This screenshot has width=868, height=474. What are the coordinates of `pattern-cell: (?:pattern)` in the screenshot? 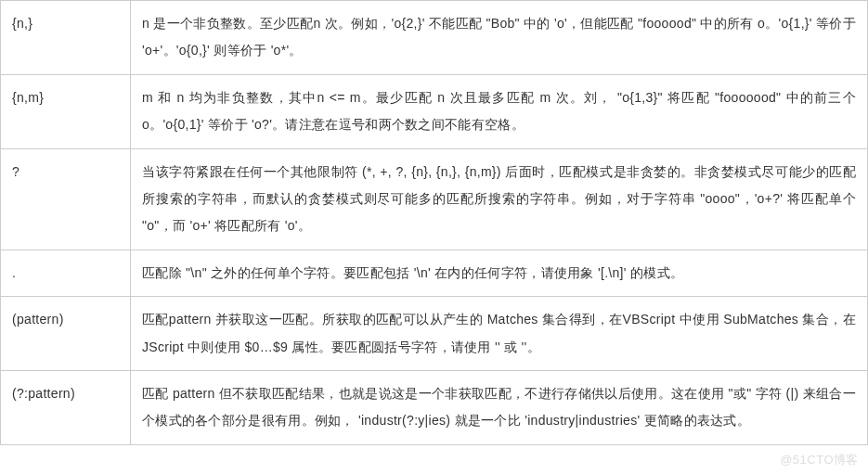 It's located at (66, 407).